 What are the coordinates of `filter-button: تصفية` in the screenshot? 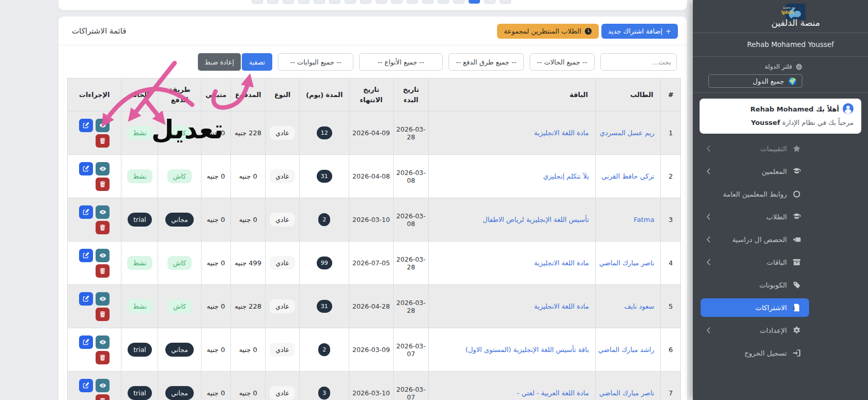 It's located at (257, 62).